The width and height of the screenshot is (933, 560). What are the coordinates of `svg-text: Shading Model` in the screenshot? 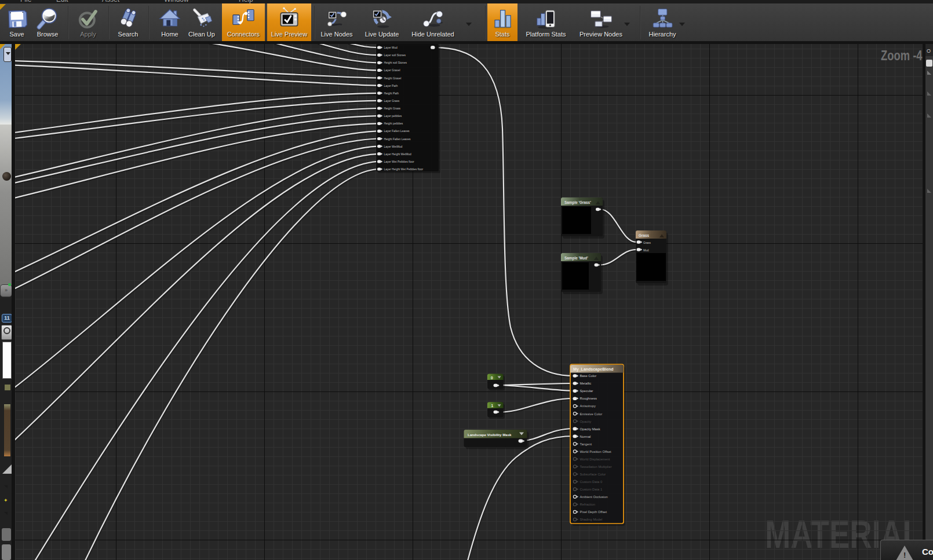 It's located at (591, 519).